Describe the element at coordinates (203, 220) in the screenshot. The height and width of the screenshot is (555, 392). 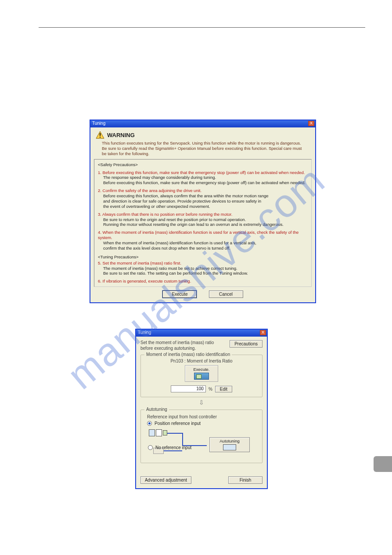
I see `safety-item-3-line-a: Be sure to return to the origin and rese…` at that location.